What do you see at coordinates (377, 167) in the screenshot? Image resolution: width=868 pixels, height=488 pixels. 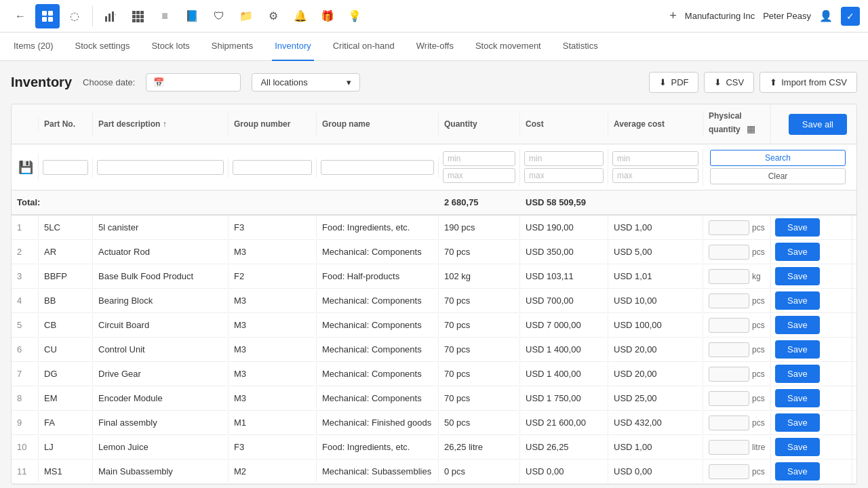 I see `filter-groupname-input` at bounding box center [377, 167].